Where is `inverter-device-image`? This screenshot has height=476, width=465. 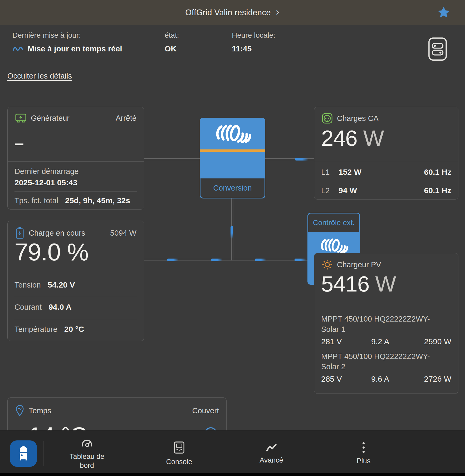
inverter-device-image is located at coordinates (232, 148).